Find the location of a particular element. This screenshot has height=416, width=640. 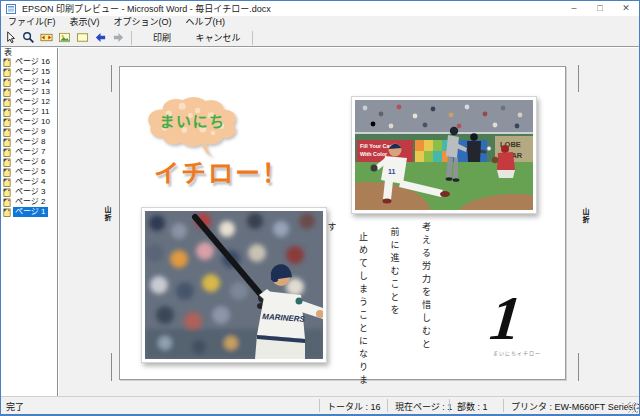

sidebar-item-page10: ページ 10 is located at coordinates (29, 122).